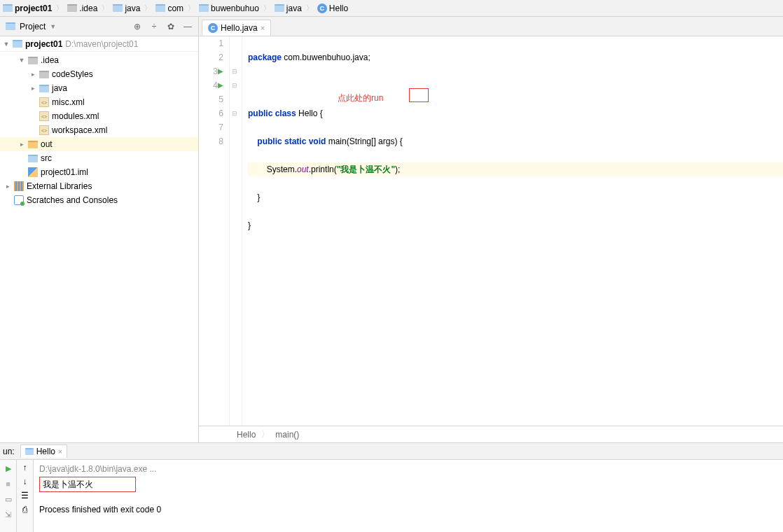  I want to click on console-cmd: D:\java\jdk-1.8.0\bin\java.exe ..., so click(408, 469).